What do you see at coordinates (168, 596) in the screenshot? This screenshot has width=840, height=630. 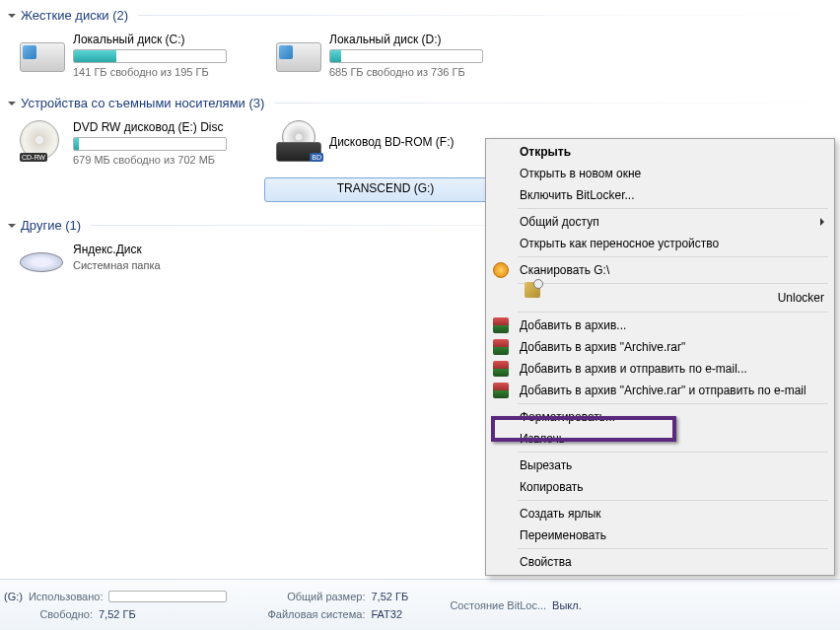 I see `status-usage-bar` at bounding box center [168, 596].